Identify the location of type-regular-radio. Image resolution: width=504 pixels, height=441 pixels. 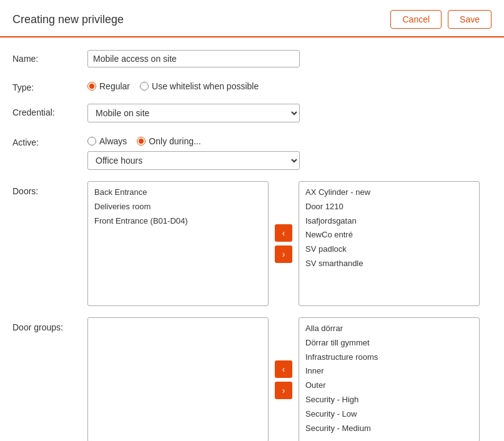
(92, 86).